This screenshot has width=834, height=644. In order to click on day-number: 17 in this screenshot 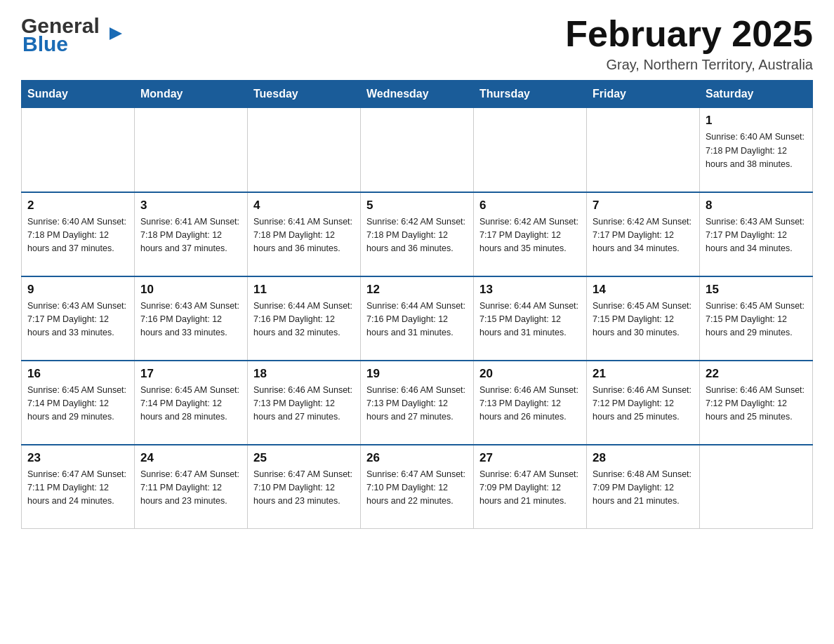, I will do `click(191, 374)`.